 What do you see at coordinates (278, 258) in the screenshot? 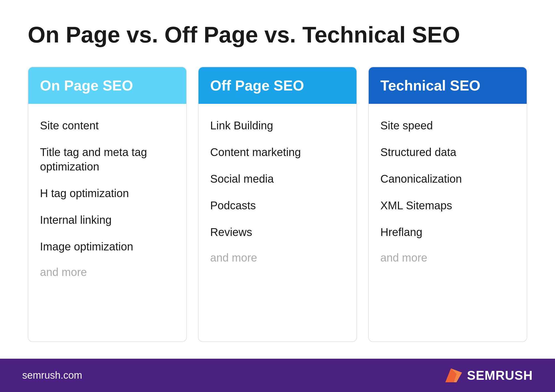
I see `off-page-and-more: and more` at bounding box center [278, 258].